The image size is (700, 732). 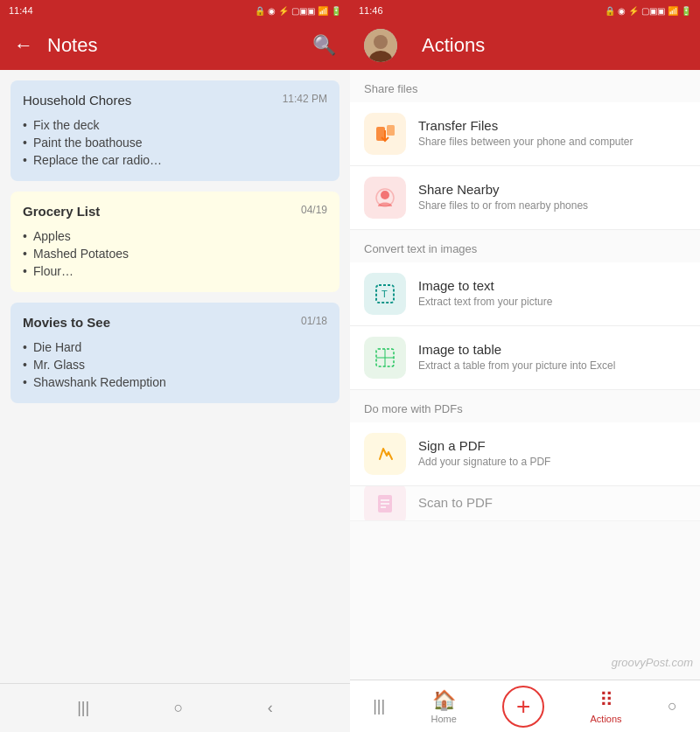 What do you see at coordinates (525, 455) in the screenshot?
I see `action-sign-pdf: Sign a PDF Add your signature to a PDF` at bounding box center [525, 455].